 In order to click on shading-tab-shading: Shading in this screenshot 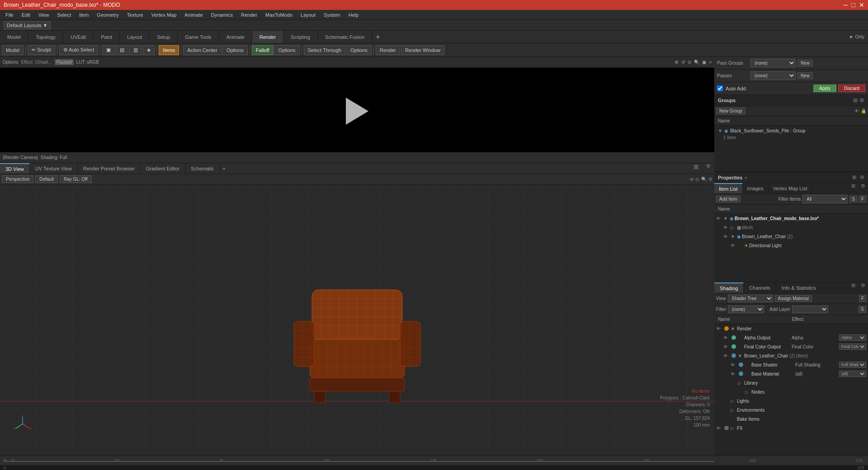, I will do `click(729, 287)`.